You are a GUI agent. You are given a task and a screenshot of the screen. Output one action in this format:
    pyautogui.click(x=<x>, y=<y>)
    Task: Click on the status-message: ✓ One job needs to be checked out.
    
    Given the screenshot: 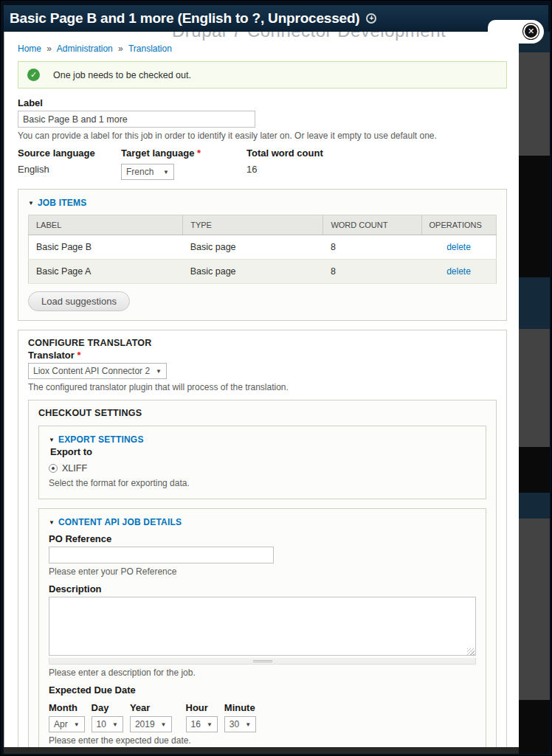 What is the action you would take?
    pyautogui.click(x=263, y=75)
    